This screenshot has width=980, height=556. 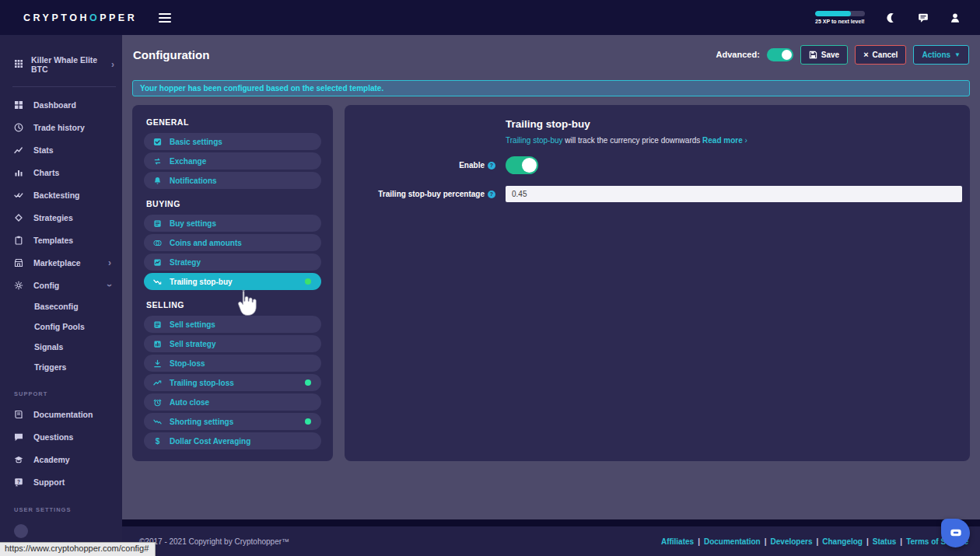 What do you see at coordinates (61, 173) in the screenshot?
I see `sidebar-item-charts: Charts` at bounding box center [61, 173].